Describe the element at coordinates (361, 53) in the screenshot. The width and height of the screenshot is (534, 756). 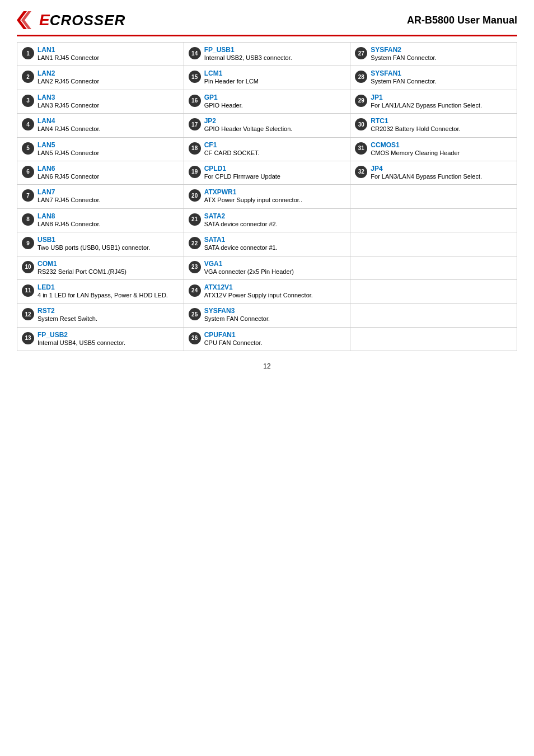
I see `item-badge: 27` at that location.